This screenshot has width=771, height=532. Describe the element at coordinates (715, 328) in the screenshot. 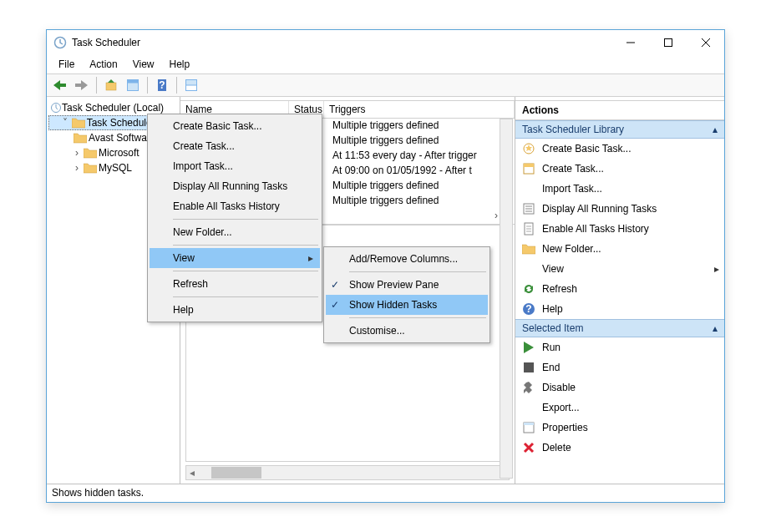

I see `collapse-icon: ▴` at that location.